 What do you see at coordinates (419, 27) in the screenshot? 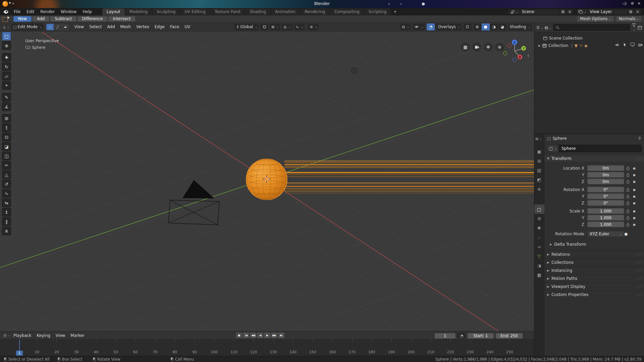
I see `visibility-dropdown: ⌄` at bounding box center [419, 27].